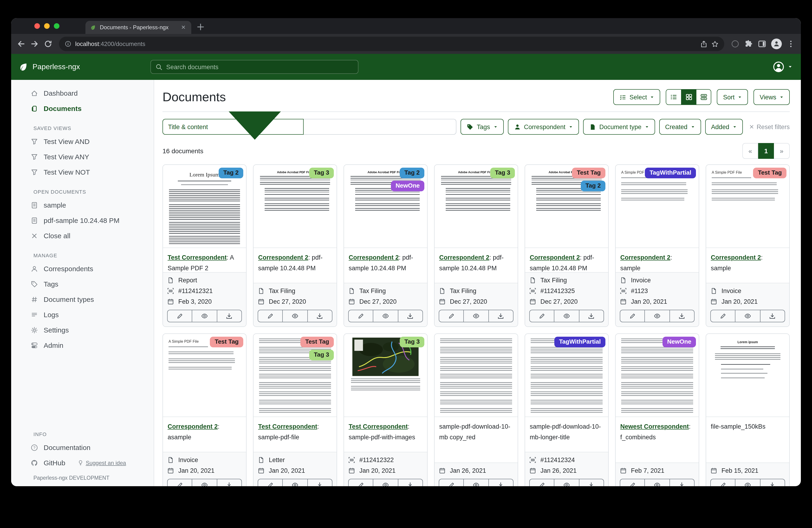  What do you see at coordinates (83, 345) in the screenshot?
I see `sidebar-item-admin: Admin` at bounding box center [83, 345].